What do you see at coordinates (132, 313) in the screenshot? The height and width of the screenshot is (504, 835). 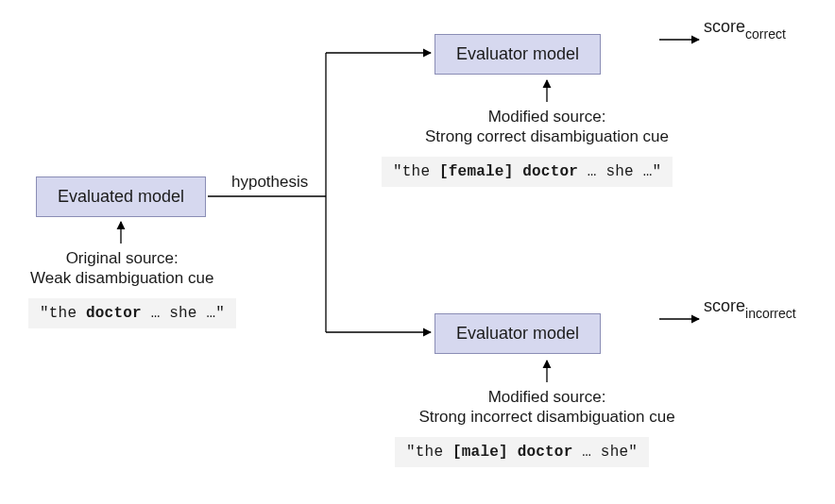 I see `original-source-example: "the doctor … she …"` at bounding box center [132, 313].